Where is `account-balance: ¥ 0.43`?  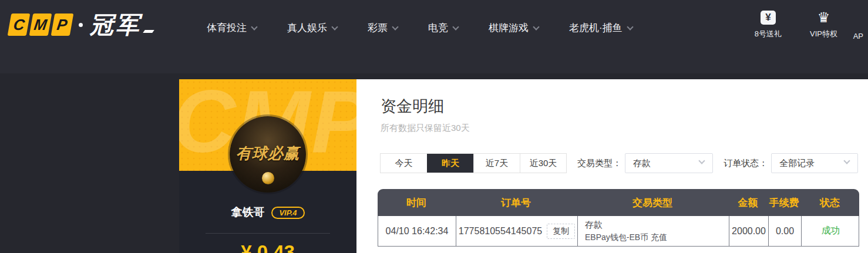
account-balance: ¥ 0.43 is located at coordinates (268, 247).